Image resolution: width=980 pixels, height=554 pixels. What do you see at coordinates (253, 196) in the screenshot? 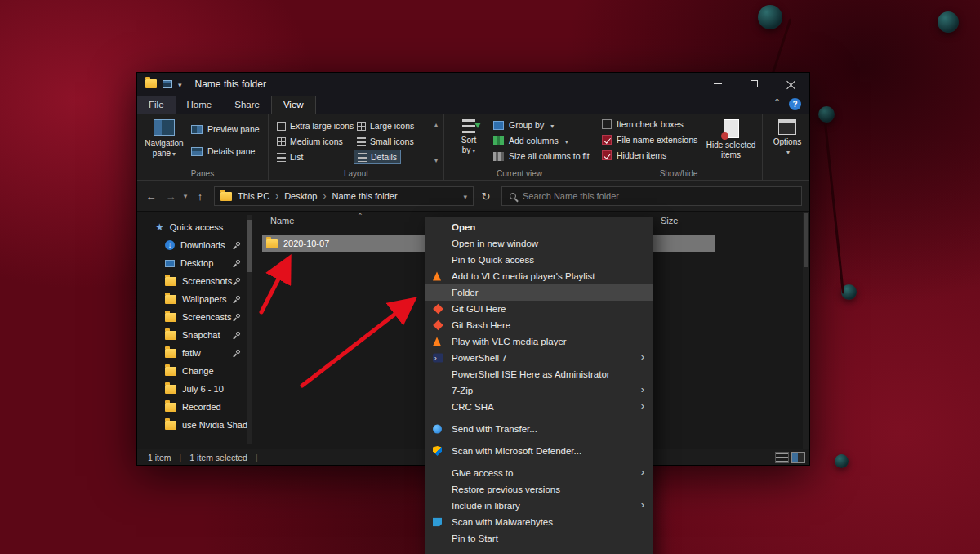
I see `breadcrumb-this-pc: This PC` at bounding box center [253, 196].